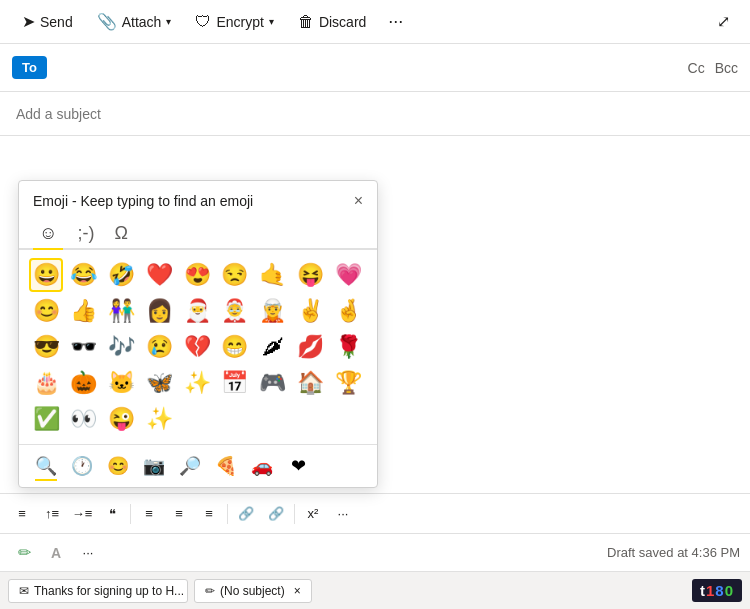 This screenshot has width=750, height=609. I want to click on emoji-bottom-tab-camera: 📷, so click(154, 466).